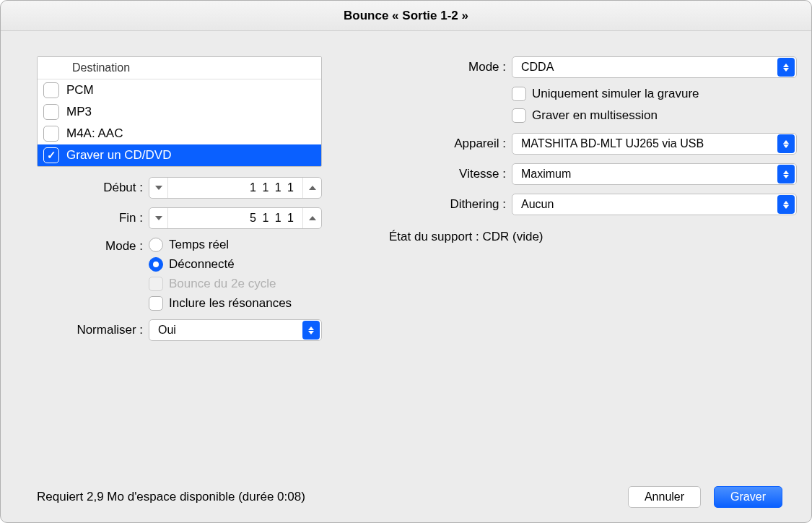 This screenshot has width=812, height=523. Describe the element at coordinates (585, 204) in the screenshot. I see `dither-row: Dithering : Aucun` at that location.